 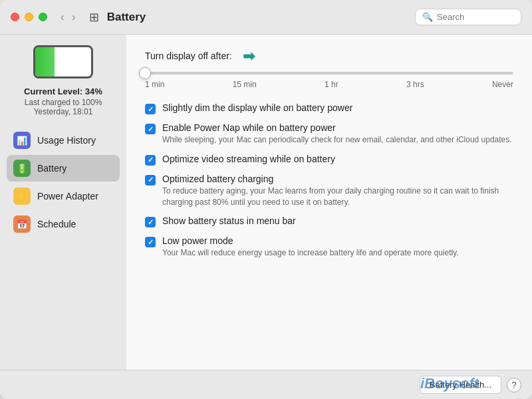 I want to click on search-input, so click(x=475, y=17).